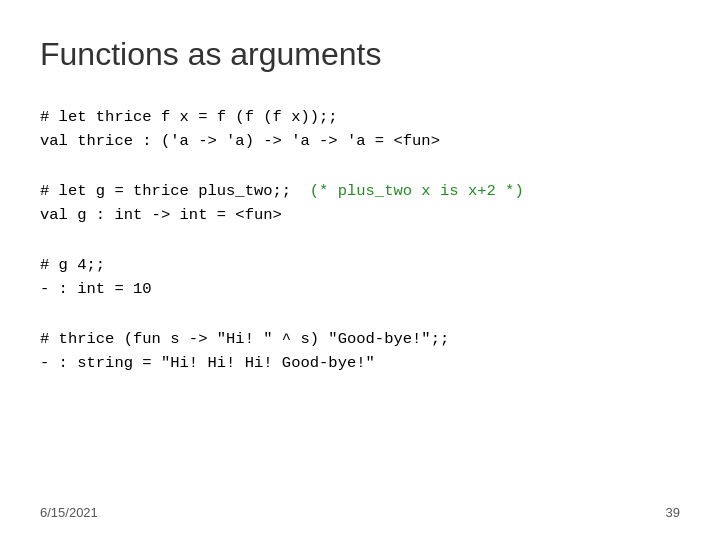 The width and height of the screenshot is (720, 540). Describe the element at coordinates (69, 512) in the screenshot. I see `footer-date: 6/15/2021` at that location.